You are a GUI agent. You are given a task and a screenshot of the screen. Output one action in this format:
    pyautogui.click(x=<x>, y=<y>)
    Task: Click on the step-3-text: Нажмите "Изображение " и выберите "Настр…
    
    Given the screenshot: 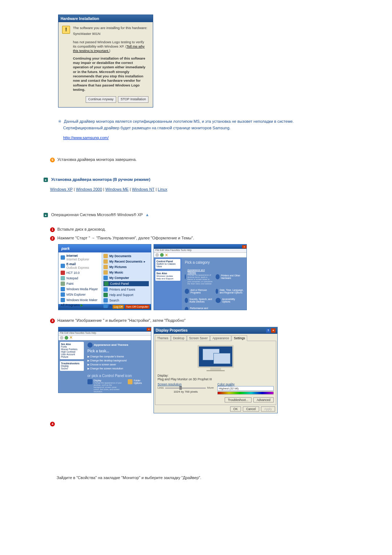 What is the action you would take?
    pyautogui.click(x=121, y=320)
    